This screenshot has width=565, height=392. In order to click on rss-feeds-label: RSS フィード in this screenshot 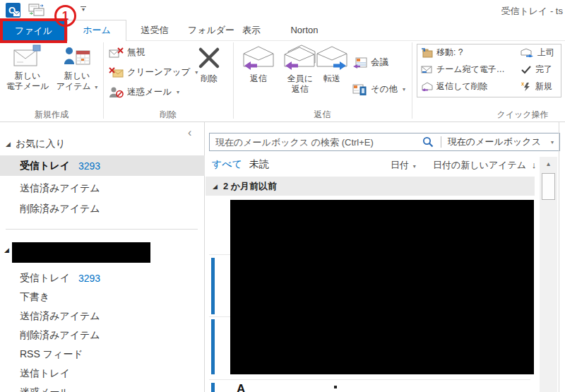, I will do `click(52, 355)`.